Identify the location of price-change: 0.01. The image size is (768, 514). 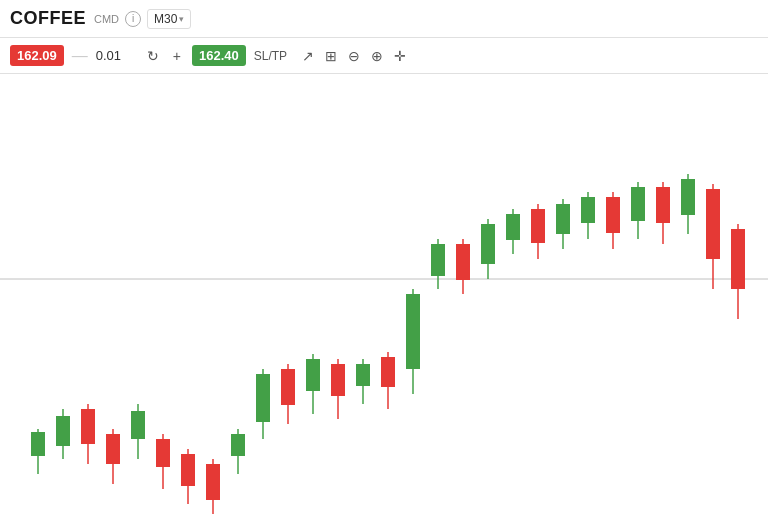
(116, 56).